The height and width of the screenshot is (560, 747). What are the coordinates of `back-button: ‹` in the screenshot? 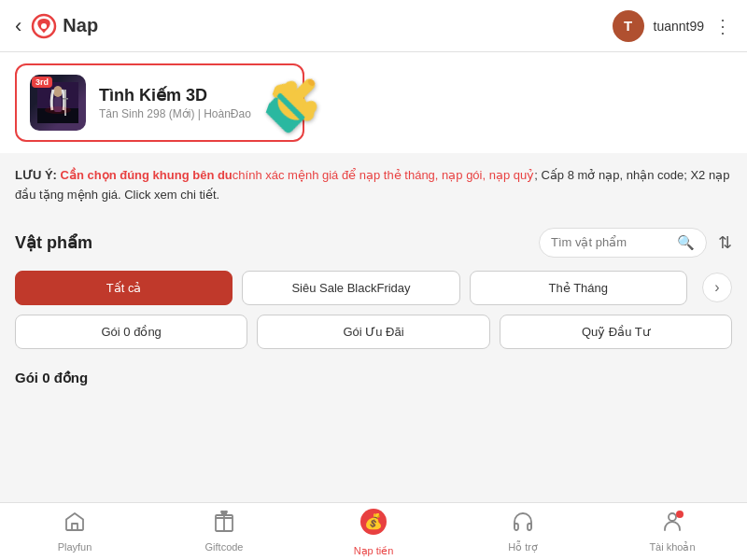 It's located at (19, 26).